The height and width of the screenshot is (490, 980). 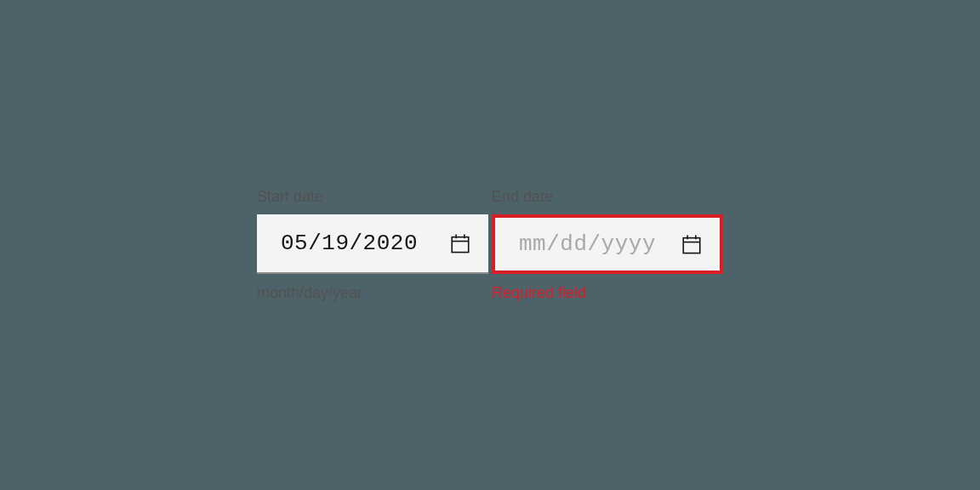 I want to click on start-date-input-wrapper: 05/19/2020, so click(x=373, y=244).